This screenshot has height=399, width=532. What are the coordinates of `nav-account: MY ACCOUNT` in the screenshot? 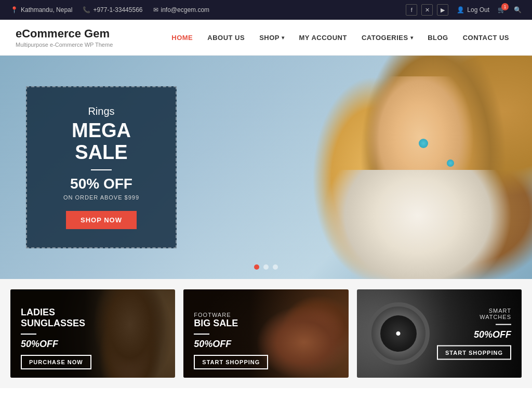 It's located at (323, 37).